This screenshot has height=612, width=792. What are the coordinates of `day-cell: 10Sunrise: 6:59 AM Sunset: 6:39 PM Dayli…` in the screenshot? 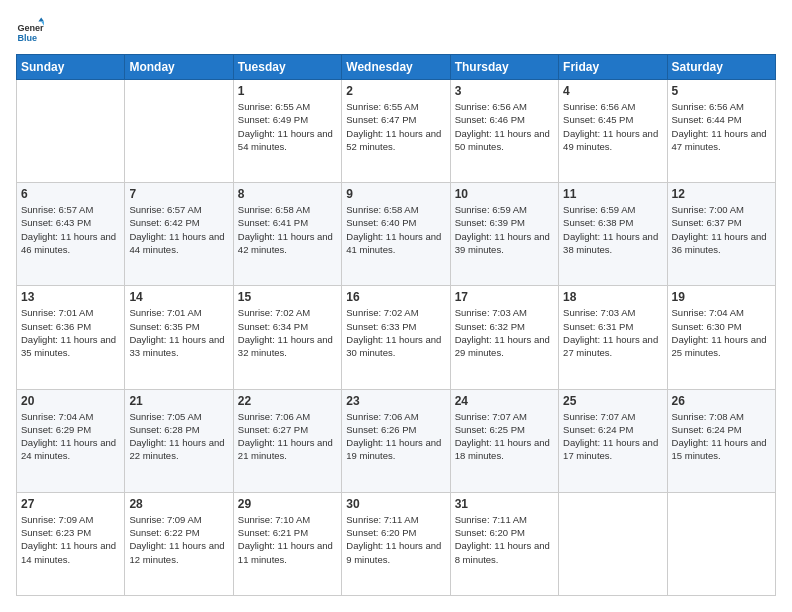 It's located at (504, 234).